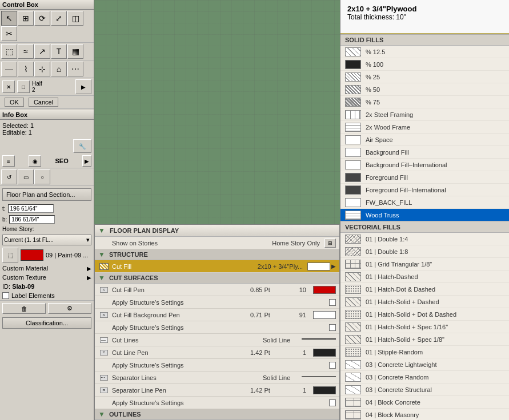  I want to click on fill-item-fgfill: Foreground Fill, so click(425, 177).